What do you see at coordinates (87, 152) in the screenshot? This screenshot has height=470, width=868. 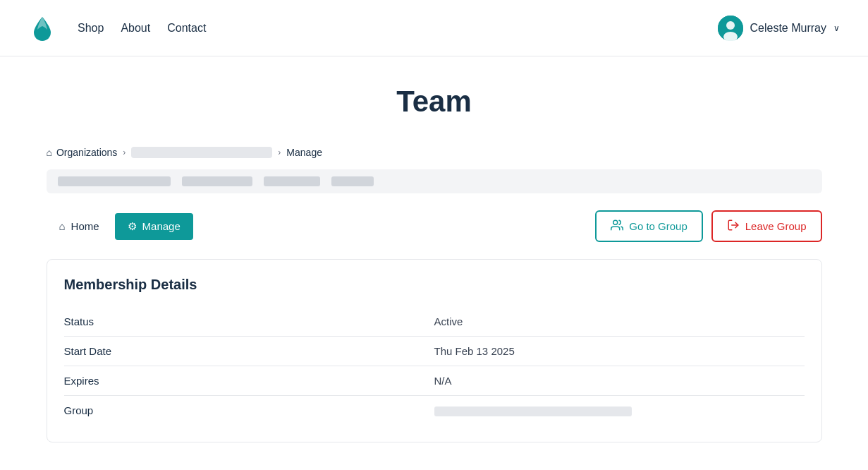 I see `breadcrumb-organizations: Organizations` at bounding box center [87, 152].